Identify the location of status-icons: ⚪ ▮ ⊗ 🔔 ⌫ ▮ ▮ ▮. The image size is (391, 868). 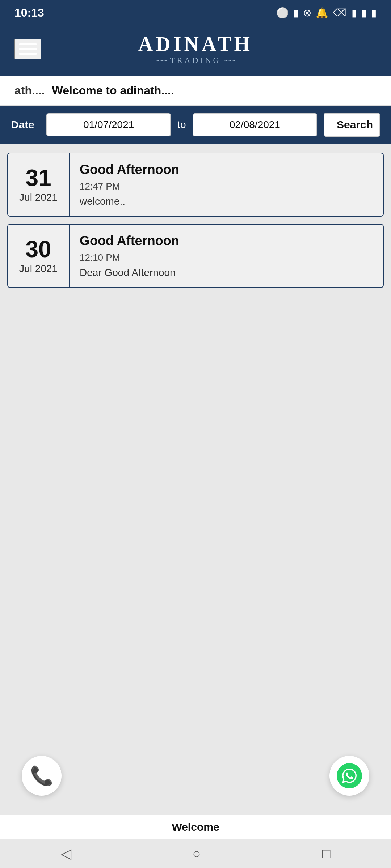
(327, 13).